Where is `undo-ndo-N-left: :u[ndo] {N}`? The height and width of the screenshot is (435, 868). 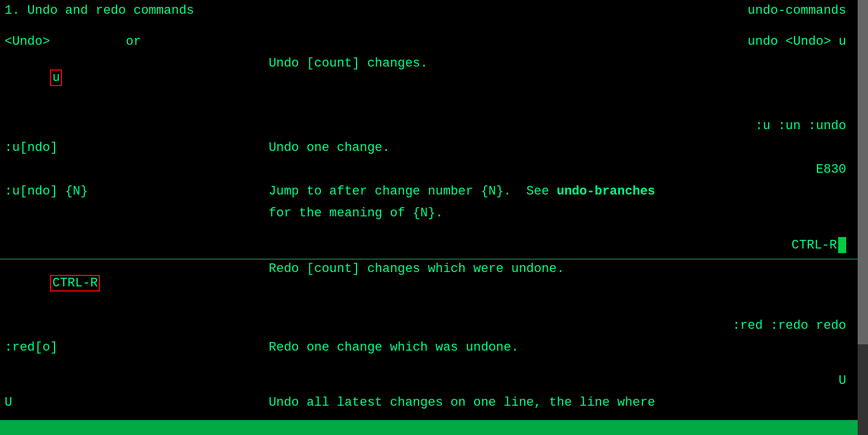 undo-ndo-N-left: :u[ndo] {N} is located at coordinates (137, 192).